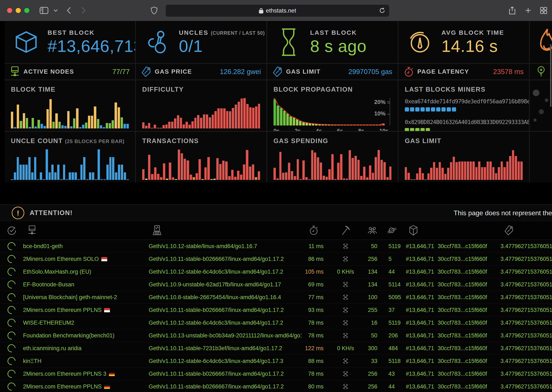  What do you see at coordinates (276, 297) in the screenshot?
I see `table-row: [Universa Blockchain] geth-mainnet-2 Get…` at bounding box center [276, 297].